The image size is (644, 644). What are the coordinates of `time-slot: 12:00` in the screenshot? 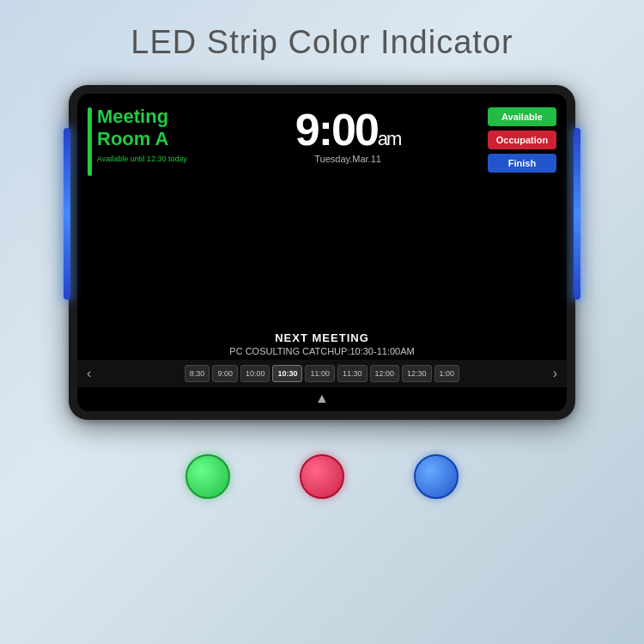 It's located at (385, 374).